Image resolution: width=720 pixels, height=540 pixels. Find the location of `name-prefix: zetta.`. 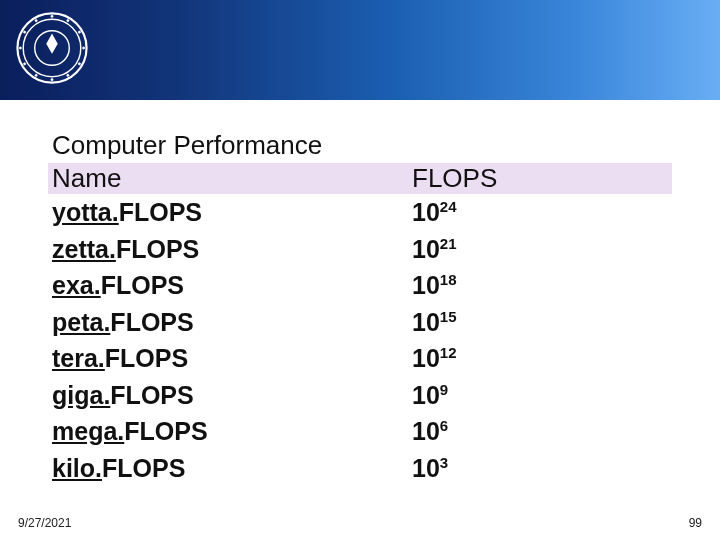

name-prefix: zetta. is located at coordinates (84, 249).